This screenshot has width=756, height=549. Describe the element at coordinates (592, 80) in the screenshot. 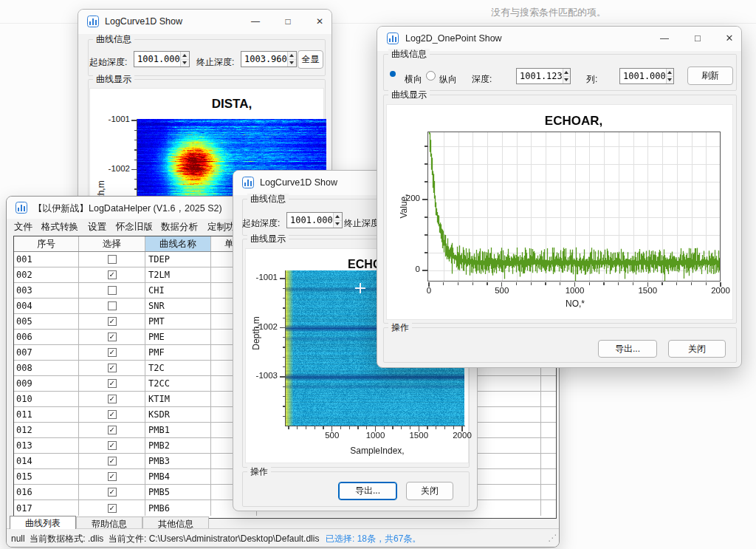

I see `column-label: 列:` at that location.